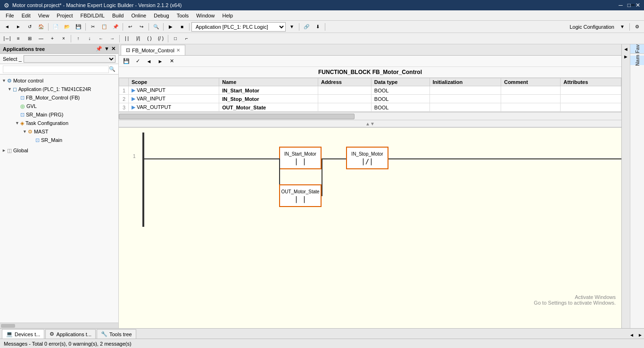  What do you see at coordinates (7, 27) in the screenshot?
I see `back-button: ◄` at bounding box center [7, 27].